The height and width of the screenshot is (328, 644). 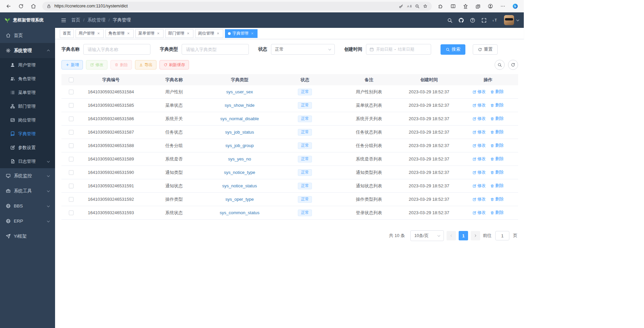 I want to click on toggle-search-button, so click(x=500, y=65).